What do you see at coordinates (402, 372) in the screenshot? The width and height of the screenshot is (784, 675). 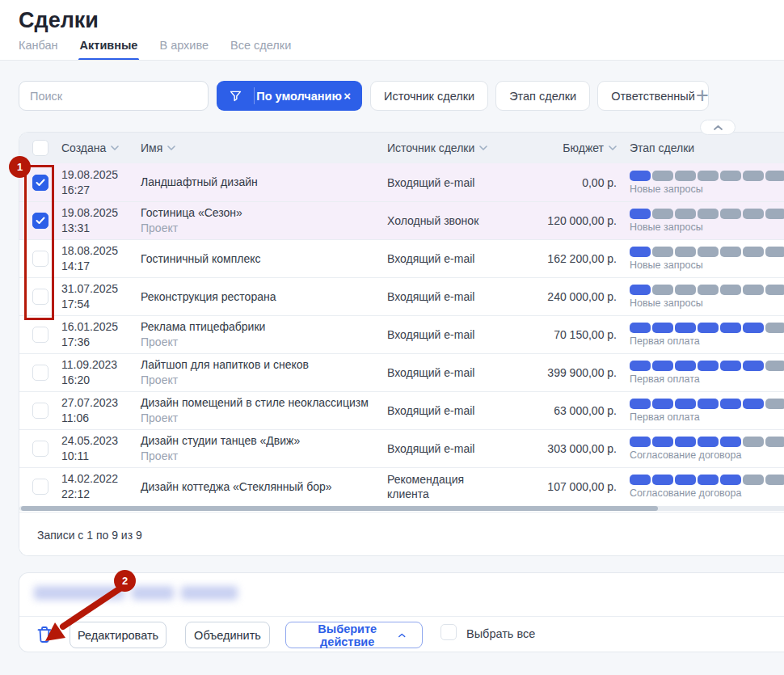 I see `table-row: 11.09.2023 16:20 Лайтшоп для напитков и …` at bounding box center [402, 372].